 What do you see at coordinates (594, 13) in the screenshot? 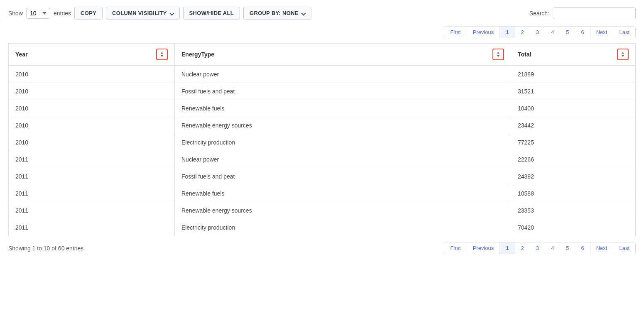
I see `search-input` at bounding box center [594, 13].